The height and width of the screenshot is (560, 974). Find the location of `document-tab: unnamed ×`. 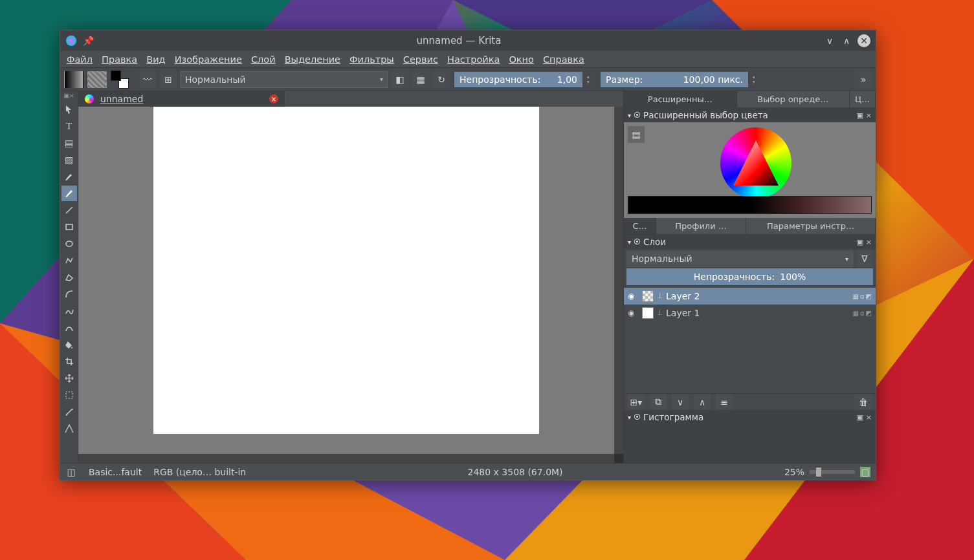

document-tab: unnamed × is located at coordinates (182, 99).